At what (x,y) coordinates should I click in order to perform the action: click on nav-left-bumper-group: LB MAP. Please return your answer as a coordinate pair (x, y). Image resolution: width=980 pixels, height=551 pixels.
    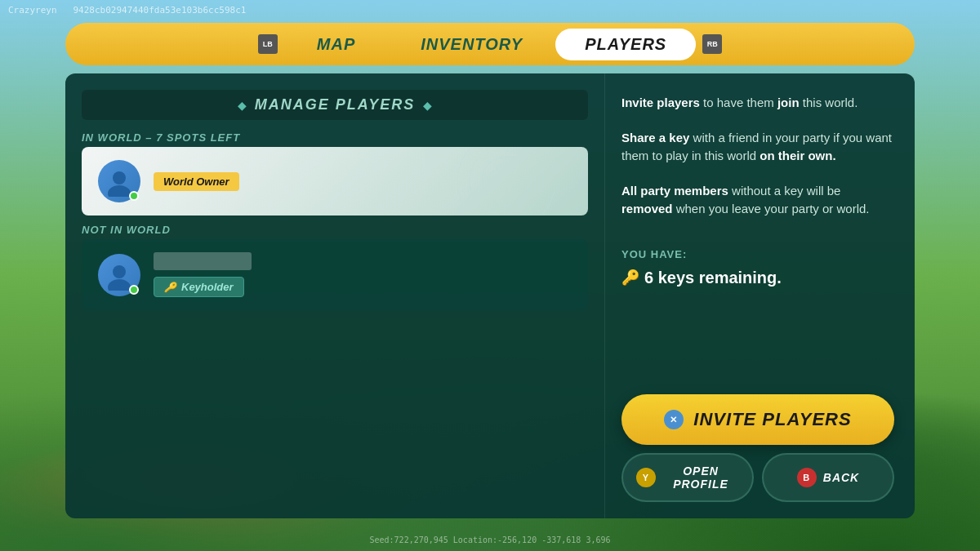
    Looking at the image, I should click on (323, 44).